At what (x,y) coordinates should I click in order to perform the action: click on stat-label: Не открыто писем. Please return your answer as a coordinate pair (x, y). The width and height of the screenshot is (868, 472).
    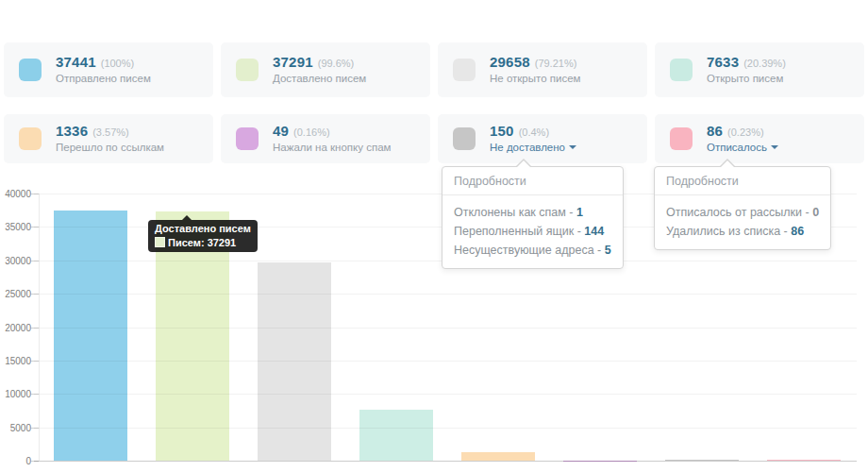
    Looking at the image, I should click on (535, 79).